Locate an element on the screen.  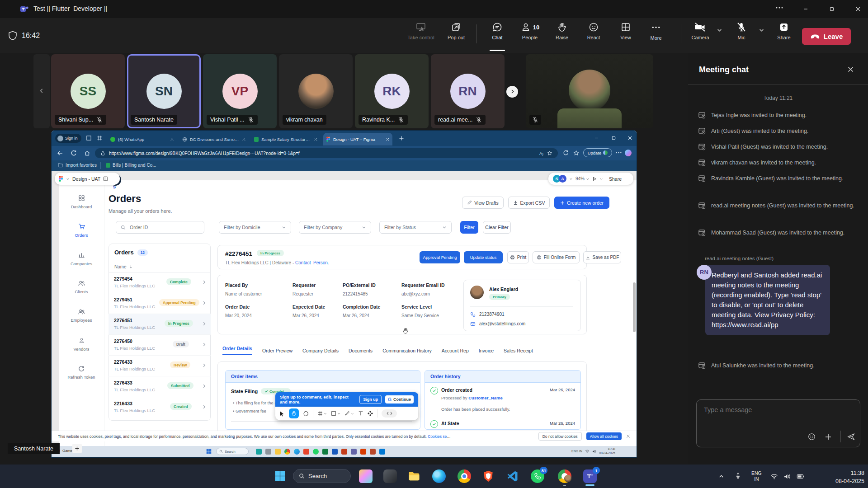
tab-communication-history: Communication History is located at coordinates (407, 351).